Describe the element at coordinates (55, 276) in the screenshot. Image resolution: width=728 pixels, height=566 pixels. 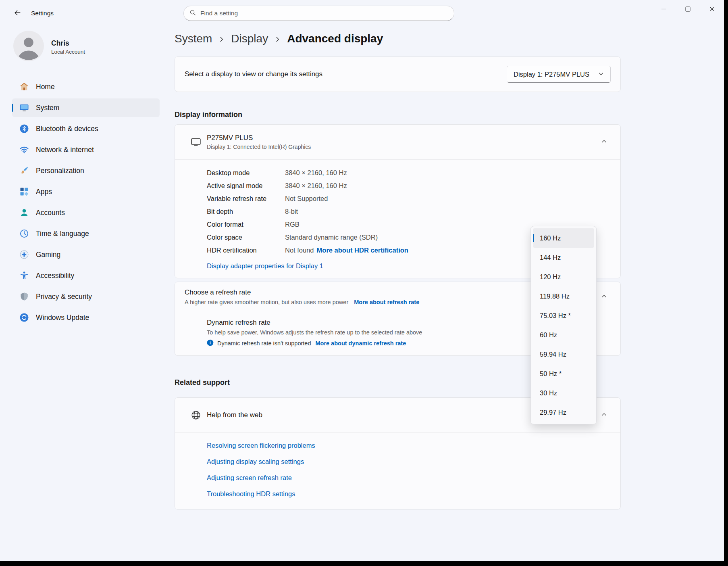
I see `sidebar-item-label: Accessibility` at that location.